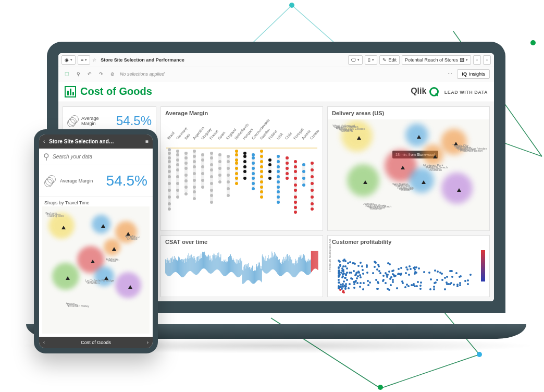 The width and height of the screenshot is (544, 392). What do you see at coordinates (90, 74) in the screenshot?
I see `step-back-icon: ↶` at bounding box center [90, 74].